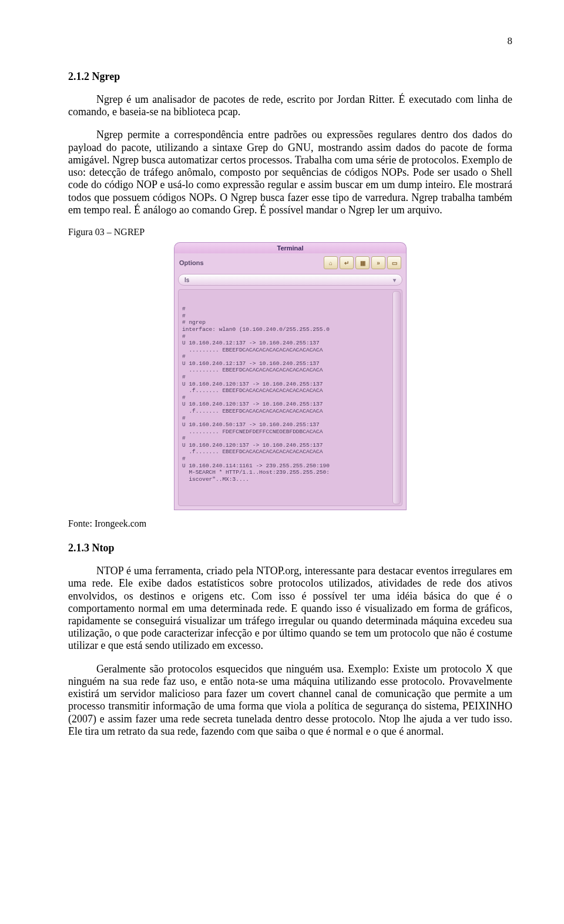 This screenshot has height=924, width=564. What do you see at coordinates (290, 548) in the screenshot?
I see `section-heading-ntop: 2.1.3 Ntop` at bounding box center [290, 548].